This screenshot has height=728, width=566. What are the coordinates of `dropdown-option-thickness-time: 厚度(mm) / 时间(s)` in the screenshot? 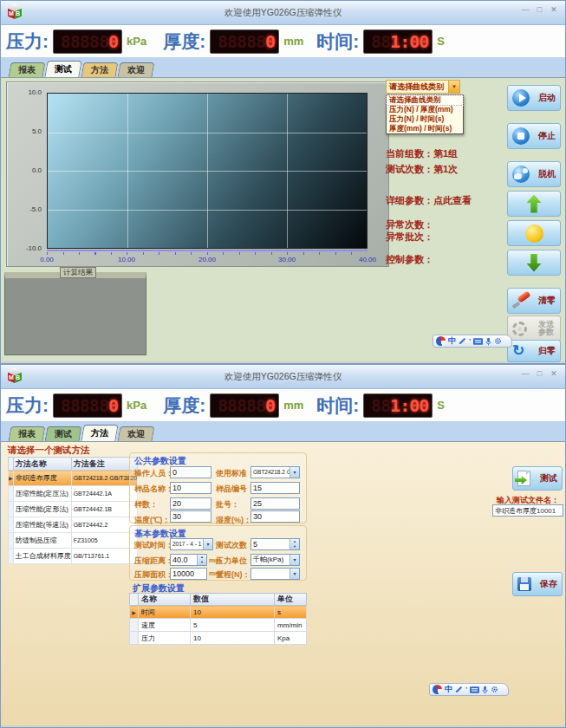 It's located at (425, 128).